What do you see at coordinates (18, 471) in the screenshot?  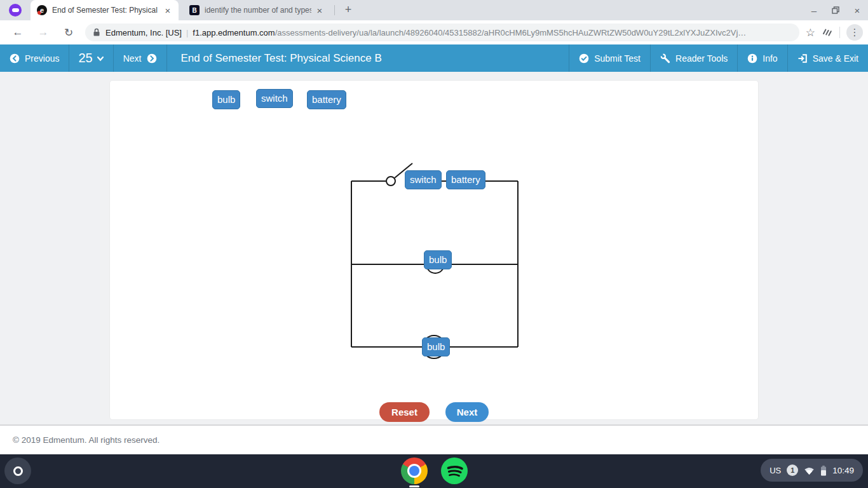 I see `launcher-icon` at bounding box center [18, 471].